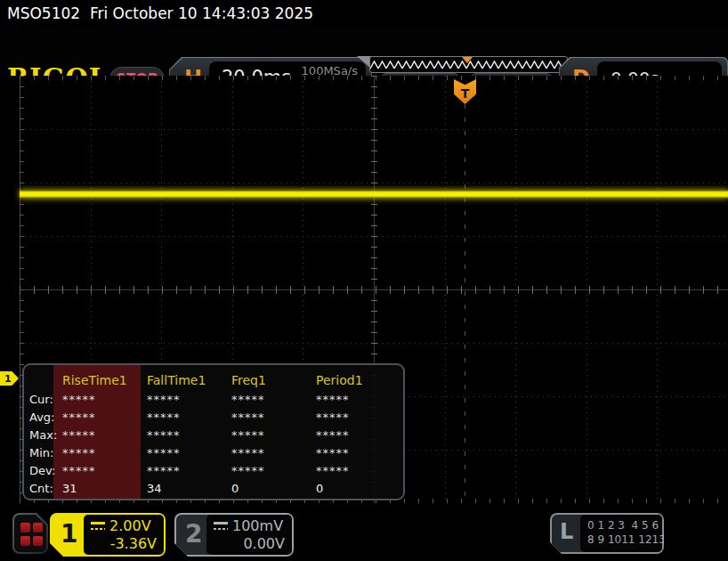 The height and width of the screenshot is (561, 728). What do you see at coordinates (214, 432) in the screenshot?
I see `measurement-table: RiseTime1 FallTime1 Freq1 Period1 Cur: *…` at bounding box center [214, 432].